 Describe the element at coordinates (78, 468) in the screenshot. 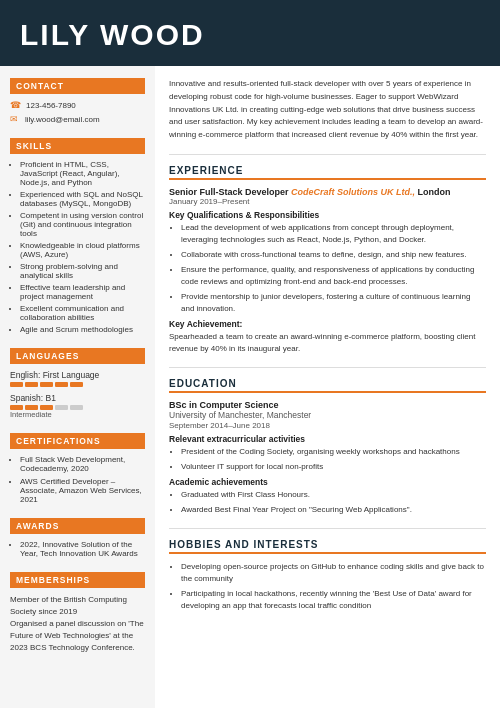

I see `certifications-section: CERTIFICATIONS Full Stack Web Developmen…` at that location.